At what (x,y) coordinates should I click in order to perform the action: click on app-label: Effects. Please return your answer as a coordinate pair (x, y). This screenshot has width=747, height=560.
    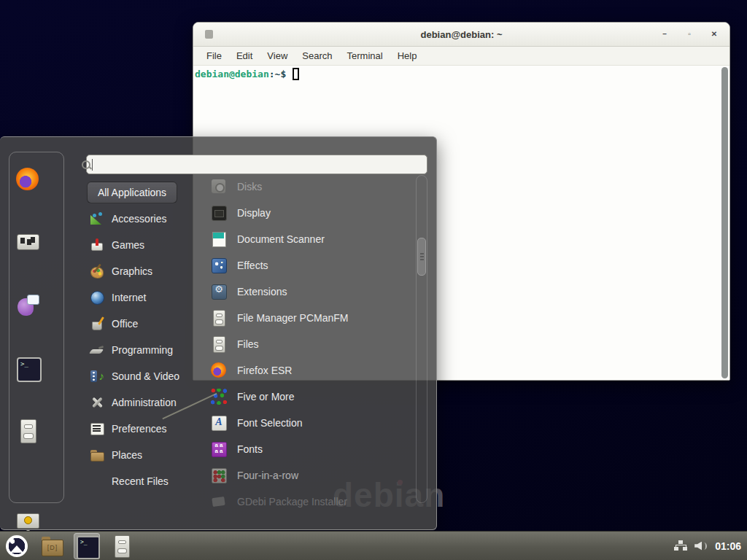
    Looking at the image, I should click on (252, 265).